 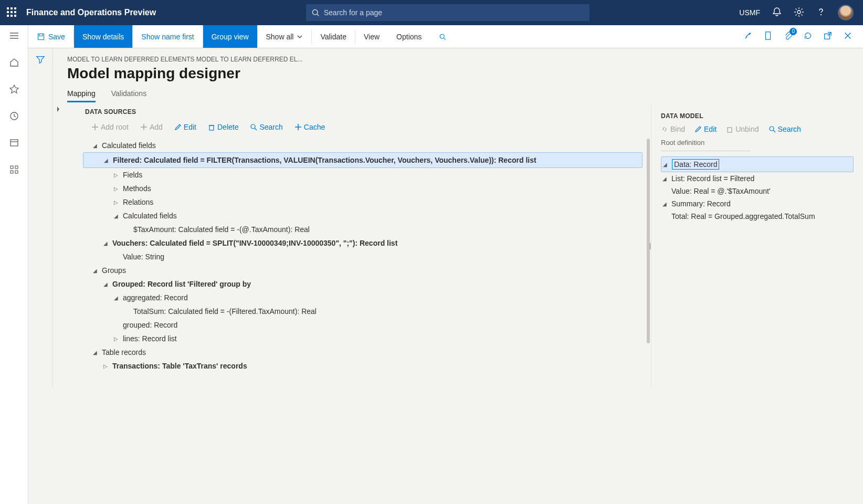 I want to click on notifications-icon, so click(x=777, y=13).